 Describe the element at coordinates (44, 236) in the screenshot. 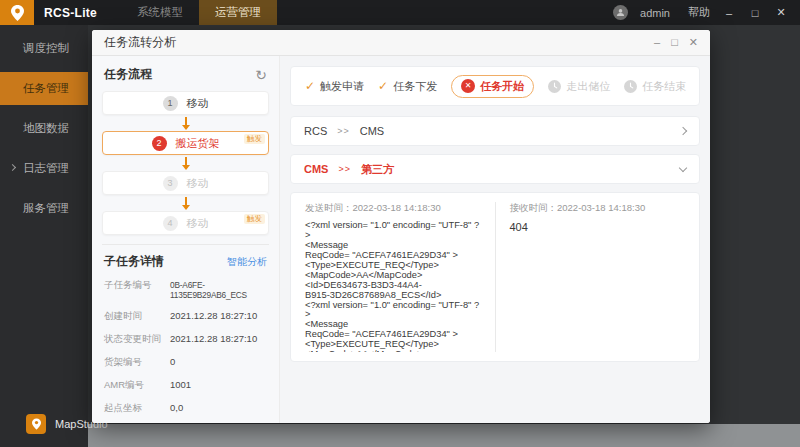

I see `sidebar: 调度控制 任务管理 地图数据 日志管理 服务管理 MapStudio` at that location.